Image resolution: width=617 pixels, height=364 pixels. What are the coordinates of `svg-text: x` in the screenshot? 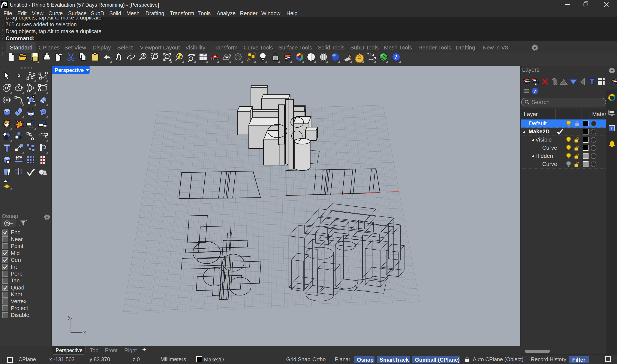 It's located at (85, 332).